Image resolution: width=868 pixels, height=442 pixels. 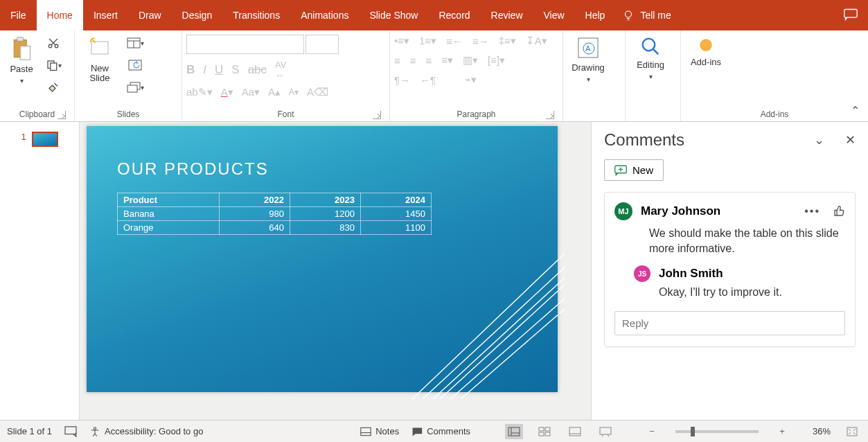 I want to click on notes-status-icon, so click(x=71, y=432).